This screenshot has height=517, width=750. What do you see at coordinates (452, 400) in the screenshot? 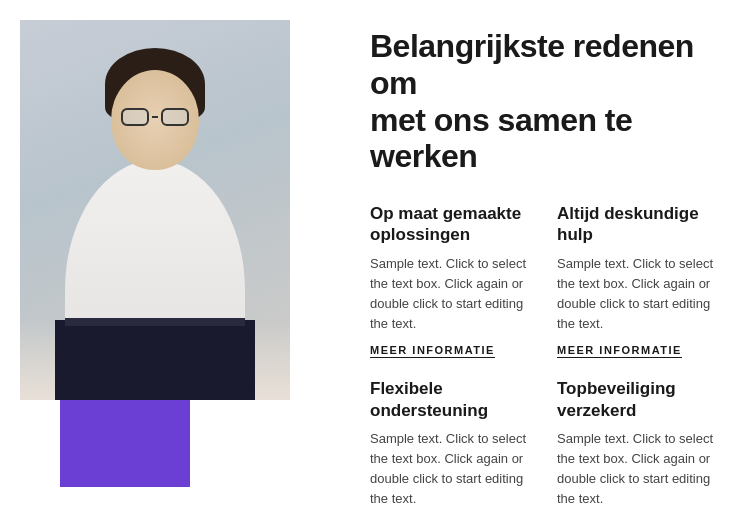
I see `feature-title-3: Flexibele ondersteuning` at bounding box center [452, 400].